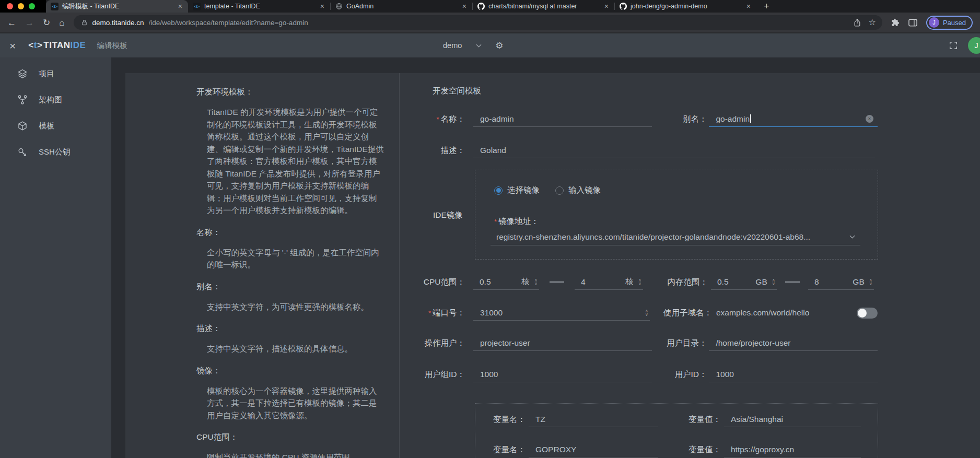 This screenshot has height=458, width=980. Describe the element at coordinates (767, 6) in the screenshot. I see `new-tab-button: +` at that location.